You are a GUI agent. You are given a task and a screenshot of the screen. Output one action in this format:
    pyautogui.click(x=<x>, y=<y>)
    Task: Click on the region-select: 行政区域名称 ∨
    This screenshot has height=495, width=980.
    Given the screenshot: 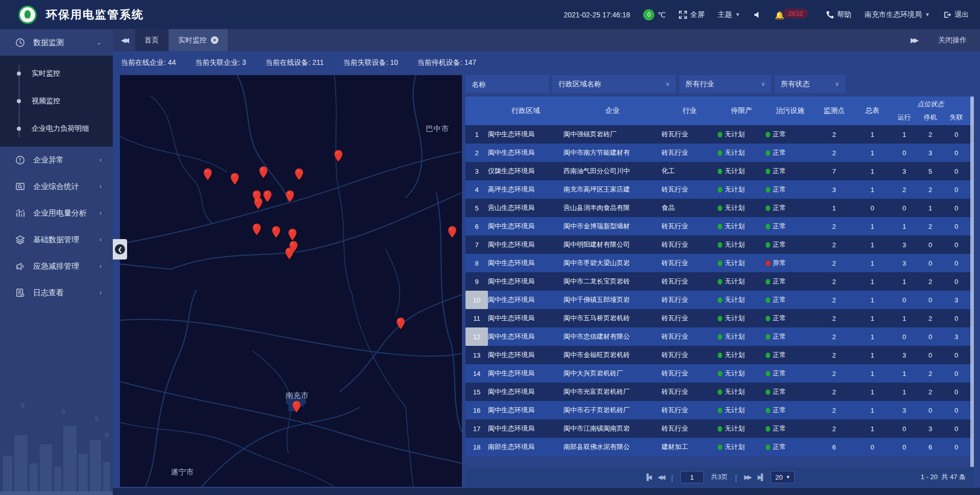 What is the action you would take?
    pyautogui.click(x=614, y=84)
    